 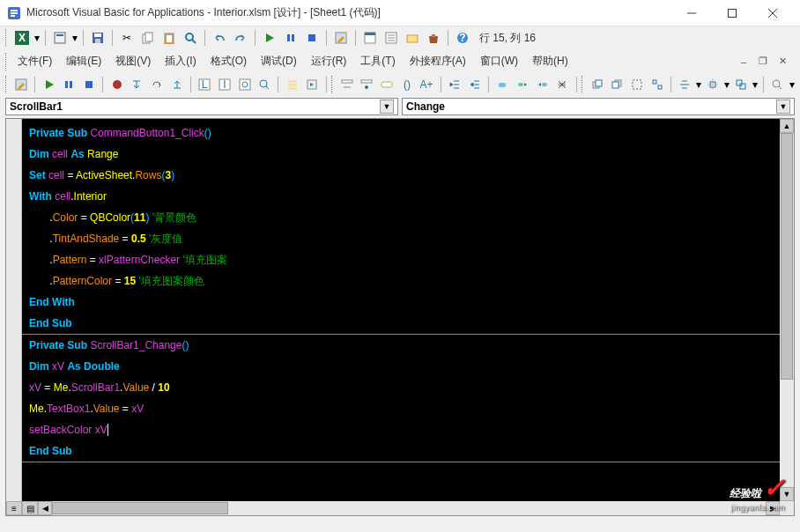 What do you see at coordinates (401, 133) in the screenshot?
I see `code-line: Private Sub CommandButton1_Click()` at bounding box center [401, 133].